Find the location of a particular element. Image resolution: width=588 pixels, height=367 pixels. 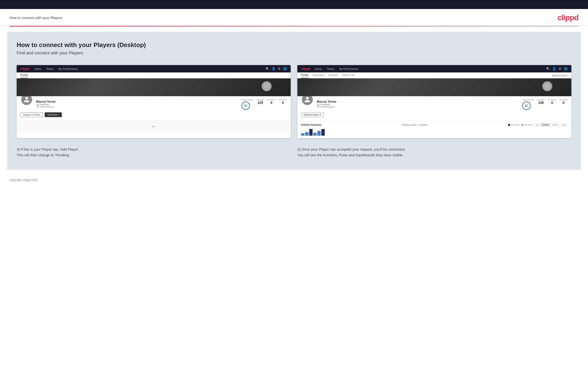

main-title: How to connect with your Players (Deskto… is located at coordinates (294, 45).